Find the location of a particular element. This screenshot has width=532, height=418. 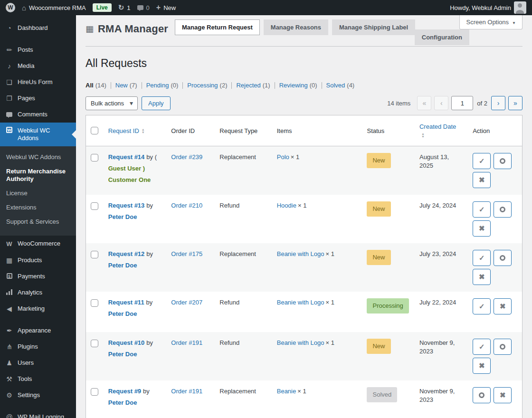

sidebar-item-plugins: ⋔Plugins is located at coordinates (38, 347).